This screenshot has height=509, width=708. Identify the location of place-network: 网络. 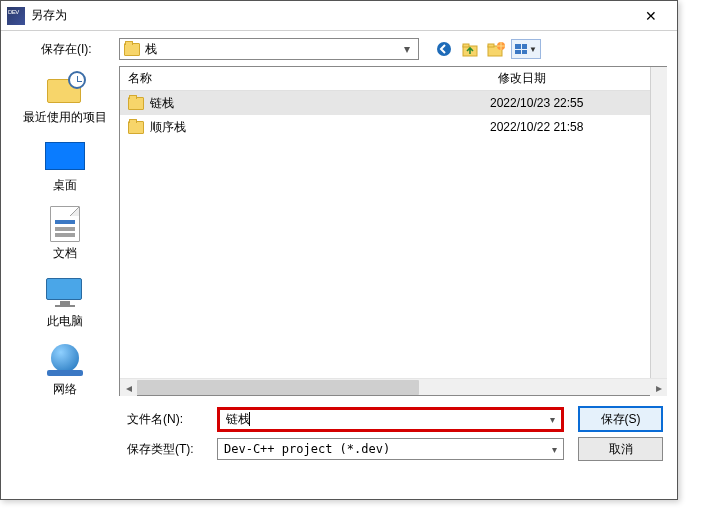
(65, 370).